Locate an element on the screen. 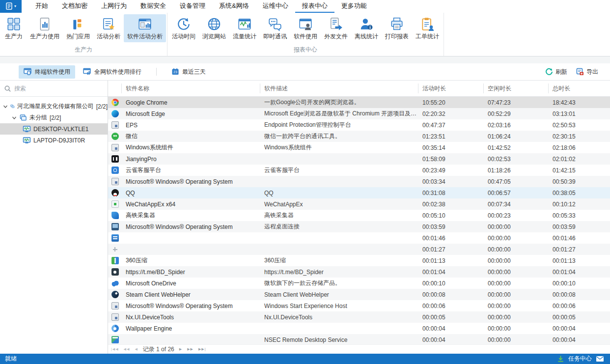  ribbon-item-label: 离线统计 is located at coordinates (366, 36).